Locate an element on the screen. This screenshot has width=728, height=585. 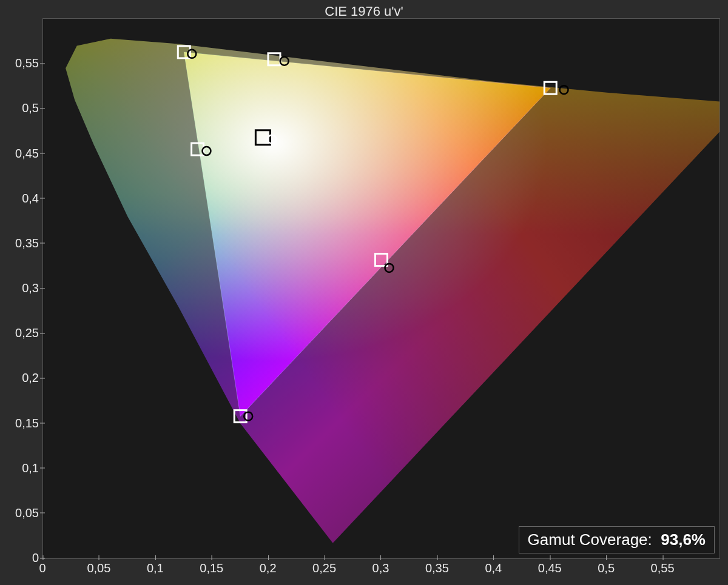
coverage-label: Gamut Coverage: is located at coordinates (590, 540).